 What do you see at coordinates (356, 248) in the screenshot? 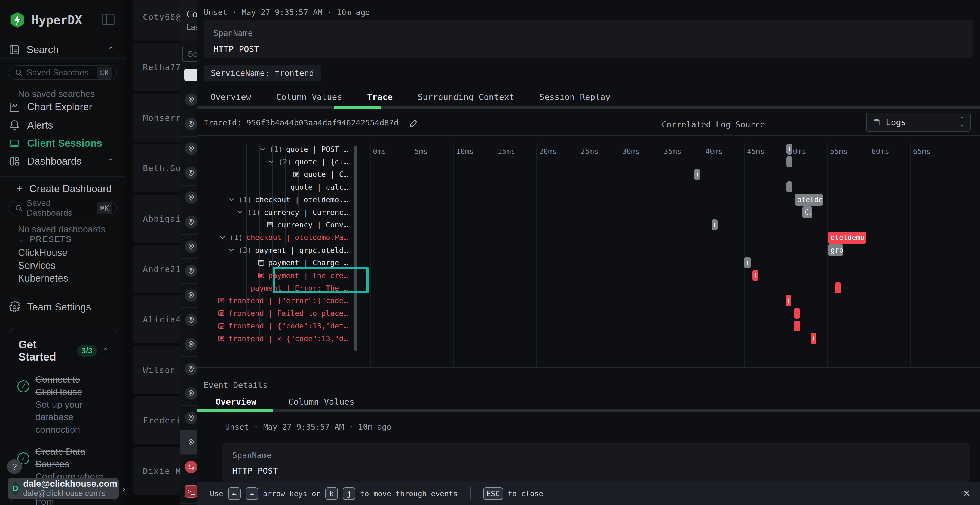
I see `tree-scrollbar` at bounding box center [356, 248].